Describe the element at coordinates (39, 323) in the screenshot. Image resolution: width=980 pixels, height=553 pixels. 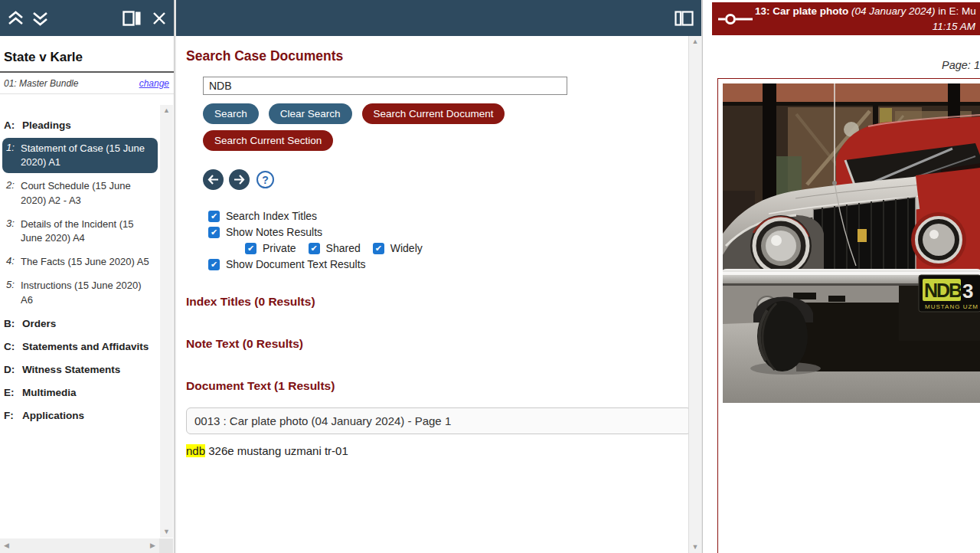
I see `section-title: Orders` at that location.